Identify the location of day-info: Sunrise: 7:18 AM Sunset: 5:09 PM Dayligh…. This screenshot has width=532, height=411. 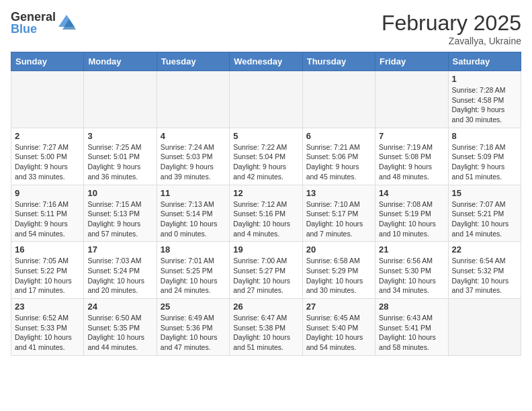
(485, 163).